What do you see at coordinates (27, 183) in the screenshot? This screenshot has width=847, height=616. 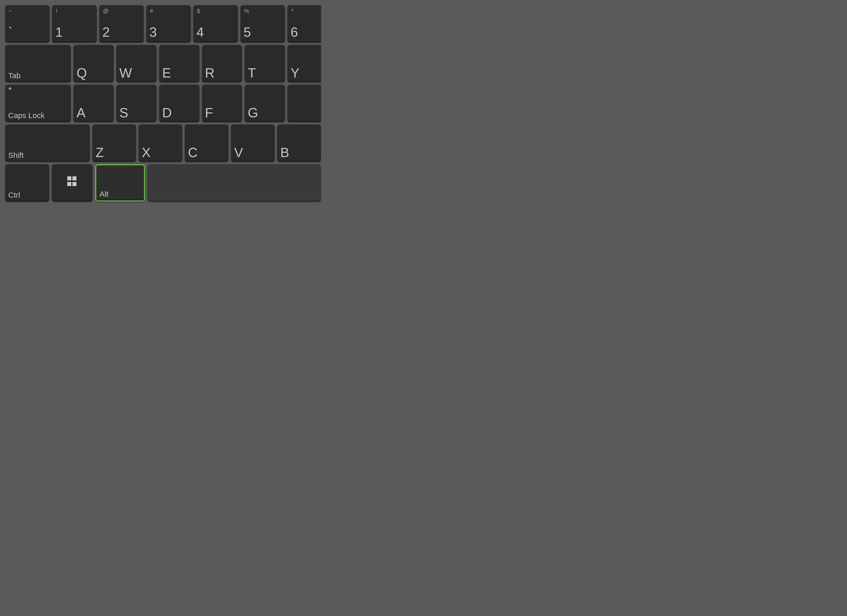 I see `key-ctrl: Ctrl` at bounding box center [27, 183].